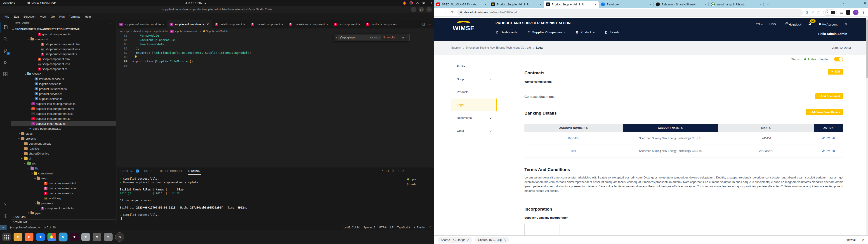  Describe the element at coordinates (63, 237) in the screenshot. I see `vscode-icon: V` at that location.